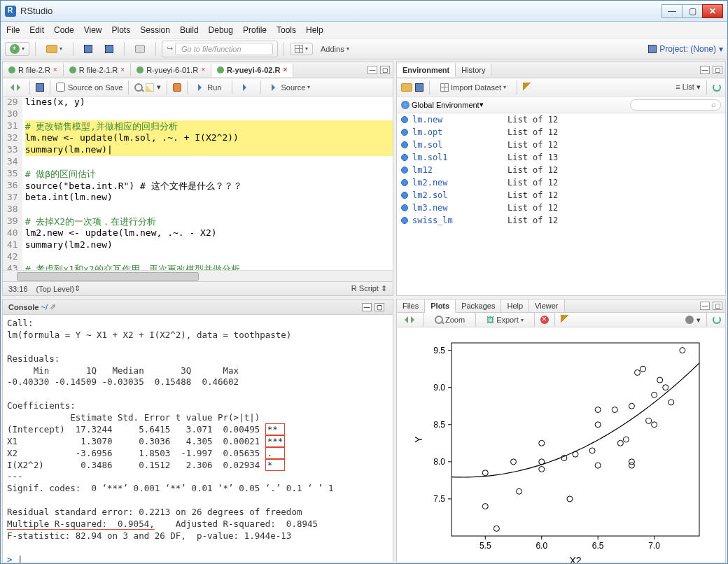 The height and width of the screenshot is (564, 728). Describe the element at coordinates (171, 70) in the screenshot. I see `source-tab: R-yueyi-6-01.R×` at that location.